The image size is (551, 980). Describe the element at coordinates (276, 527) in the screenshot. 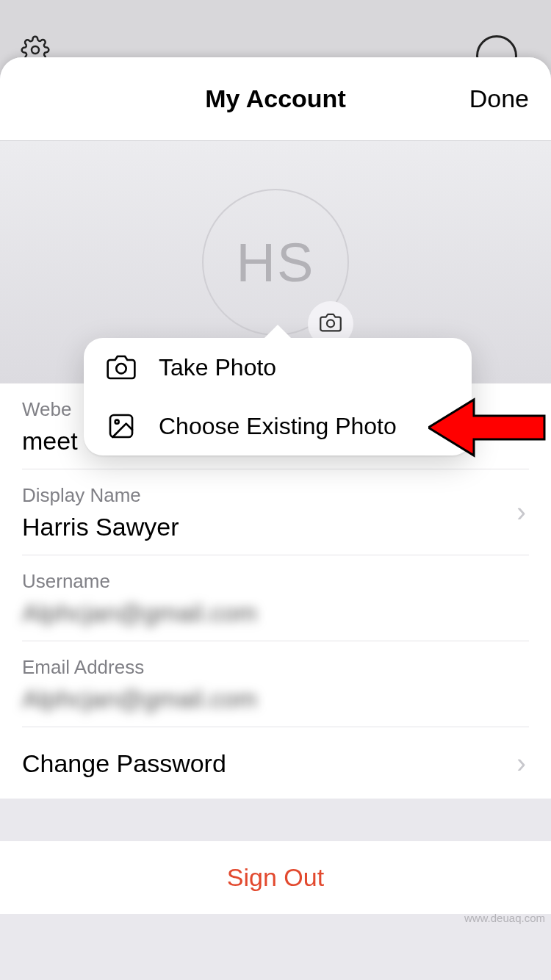

I see `field-value: Harris Sawyer` at that location.